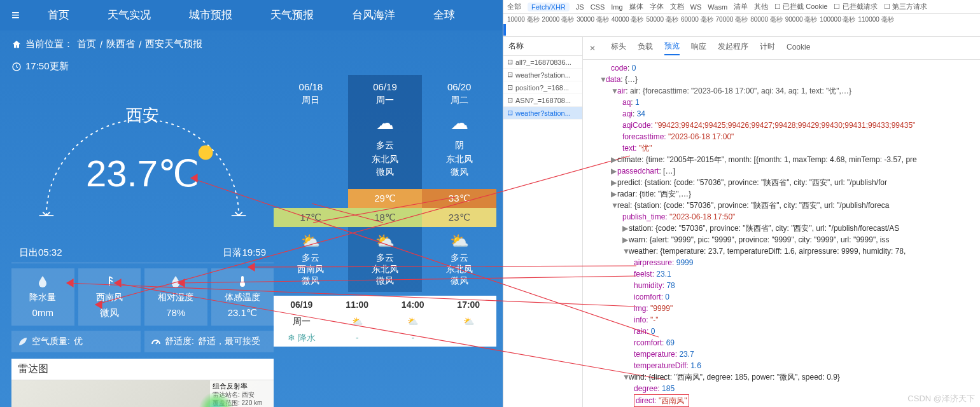  What do you see at coordinates (243, 297) in the screenshot?
I see `card-feelst: 体感温度 23.1℃` at bounding box center [243, 297].